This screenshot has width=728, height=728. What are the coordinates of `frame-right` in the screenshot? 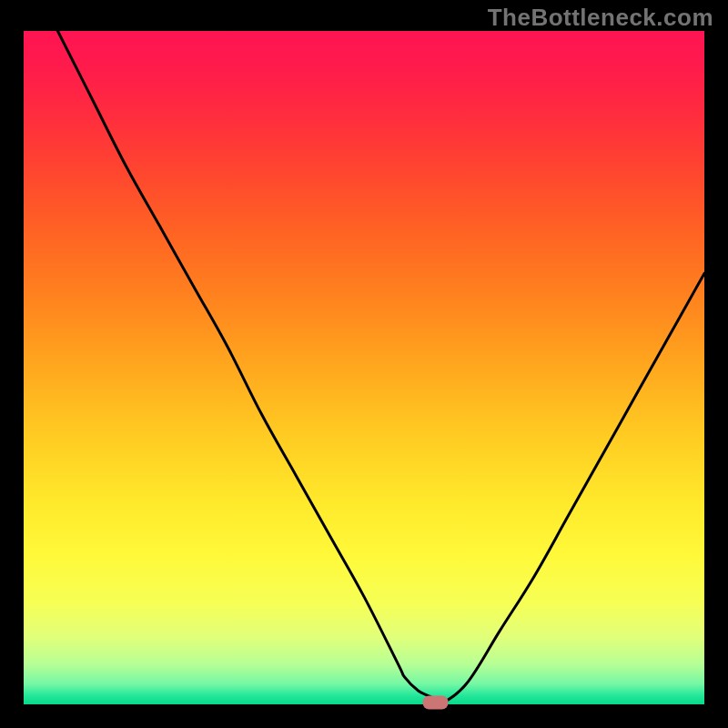 It's located at (716, 364).